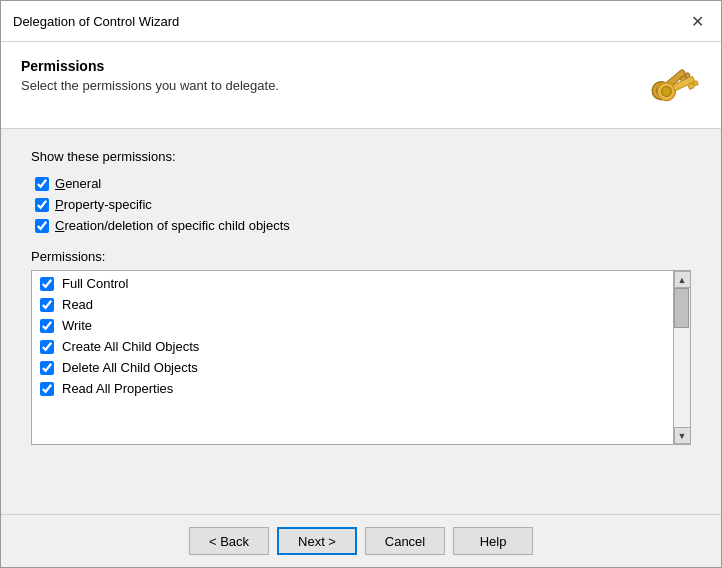  I want to click on perm-full-control: Full Control, so click(352, 284).